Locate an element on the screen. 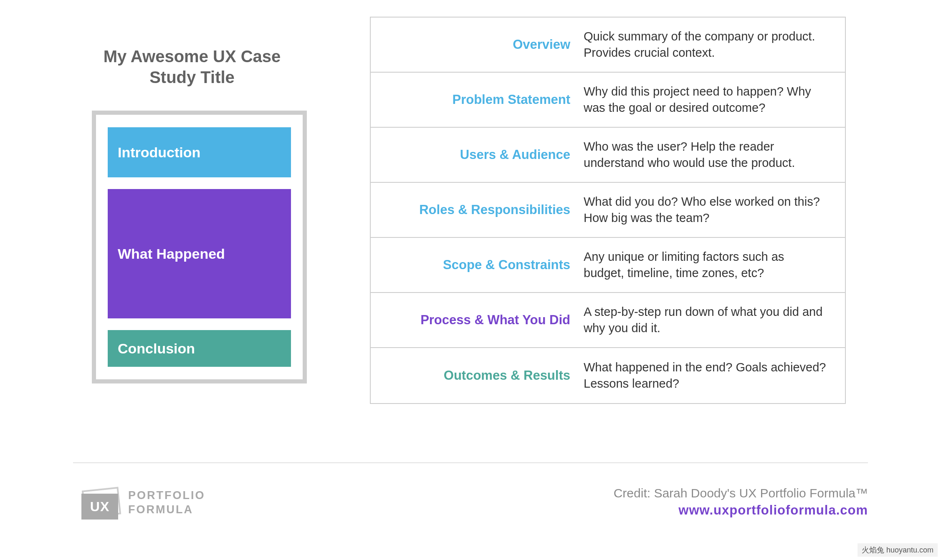  block-conclusion: Conclusion is located at coordinates (200, 348).